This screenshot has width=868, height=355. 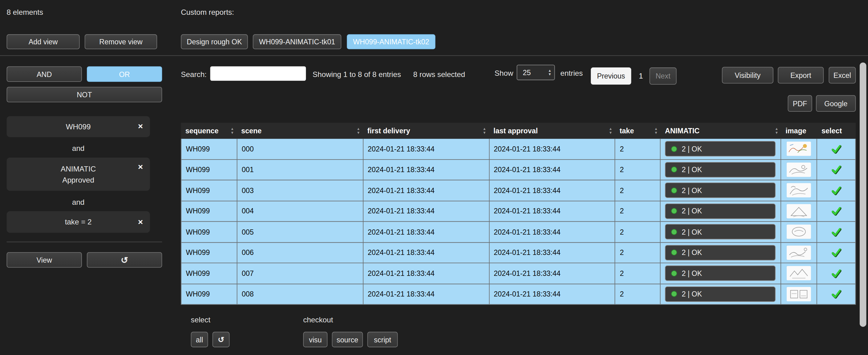 What do you see at coordinates (391, 41) in the screenshot?
I see `report-tab-animatic-tk02-active: WH099-ANIMATIC-tk02` at bounding box center [391, 41].